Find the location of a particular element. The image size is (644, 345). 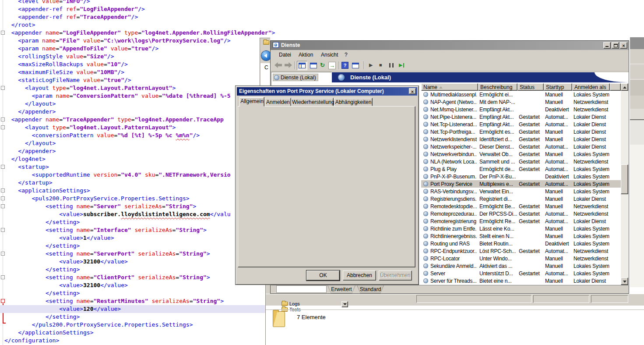

scrollbar-thumb is located at coordinates (624, 179).